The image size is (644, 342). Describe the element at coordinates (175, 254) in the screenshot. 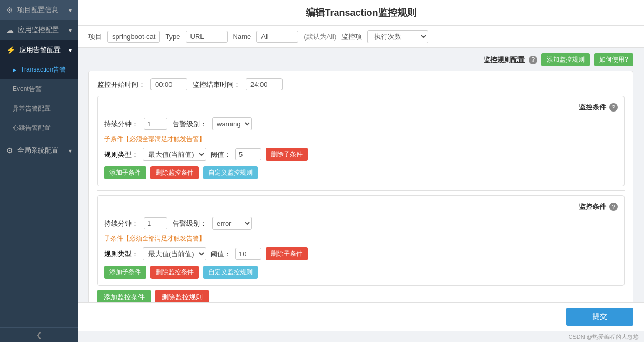

I see `rule-type-select-2: 最大值(当前值) 最小值(当前值) 平均值 求和` at that location.